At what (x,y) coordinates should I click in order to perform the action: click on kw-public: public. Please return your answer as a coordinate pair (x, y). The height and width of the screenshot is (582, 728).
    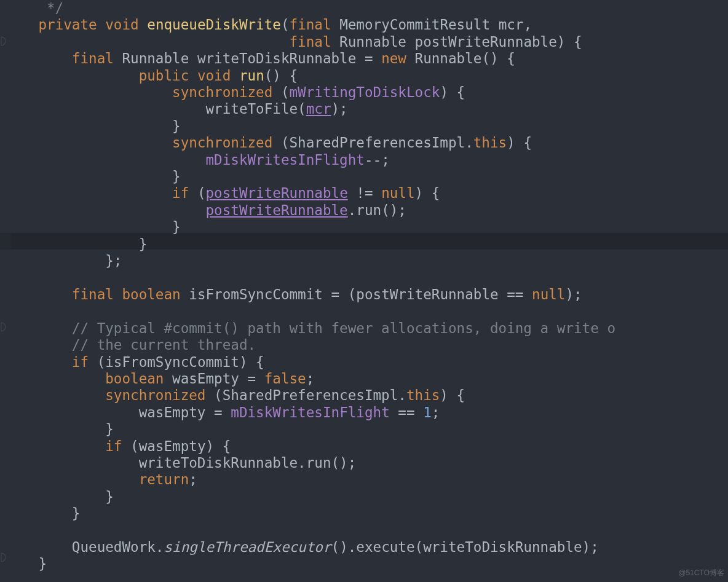
    Looking at the image, I should click on (164, 76).